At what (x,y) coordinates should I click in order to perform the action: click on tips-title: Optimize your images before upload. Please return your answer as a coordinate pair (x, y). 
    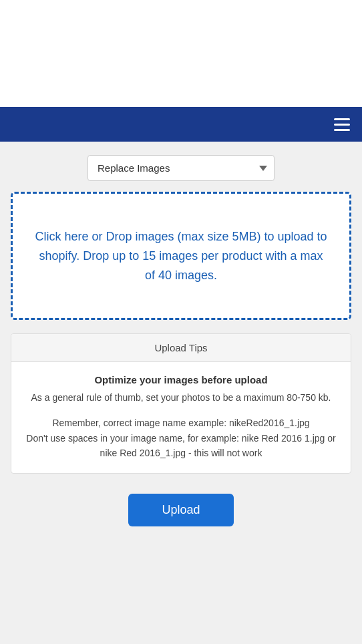
    Looking at the image, I should click on (181, 379).